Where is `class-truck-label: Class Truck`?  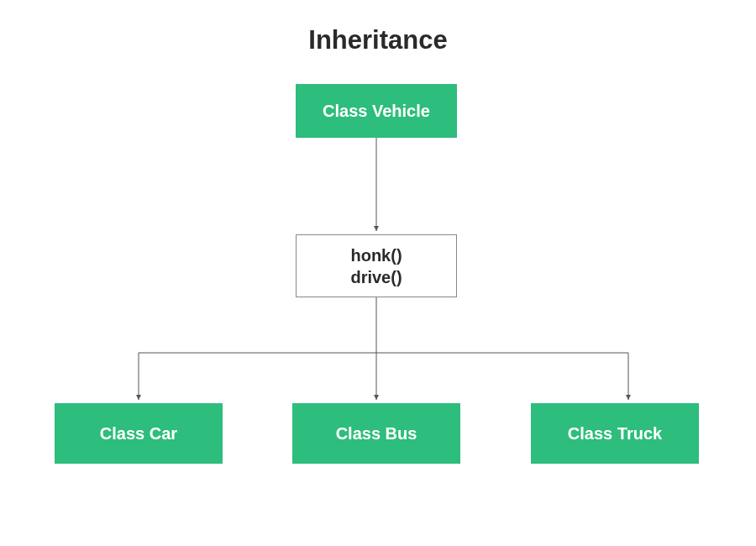 class-truck-label: Class Truck is located at coordinates (615, 433).